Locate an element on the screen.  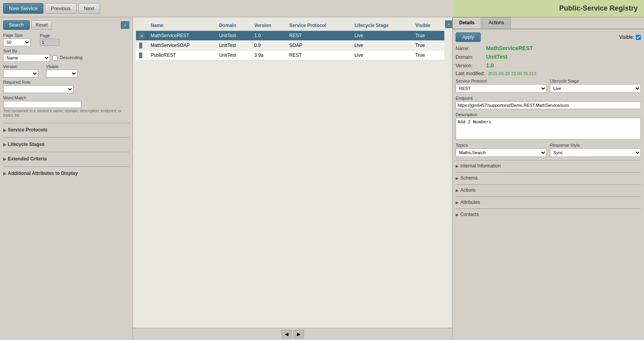
apply-row: Apply Visible: is located at coordinates (548, 37).